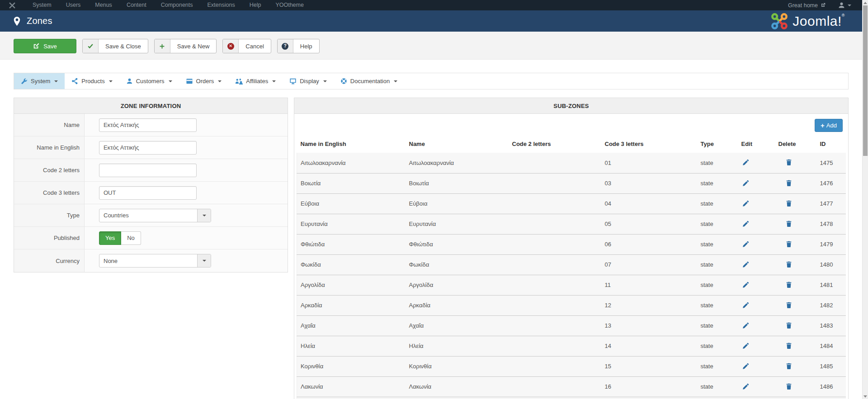 This screenshot has width=868, height=399. What do you see at coordinates (289, 5) in the screenshot?
I see `top-menu-item: YOOtheme` at bounding box center [289, 5].